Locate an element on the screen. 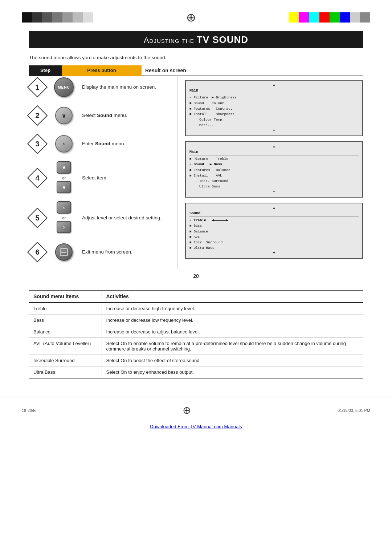 This screenshot has height=555, width=392. screen-result-3: ▲ Sound ✓ Treble ◀▬▬▬▬▬▬▶ ■ Bass ■ Balan… is located at coordinates (274, 231).